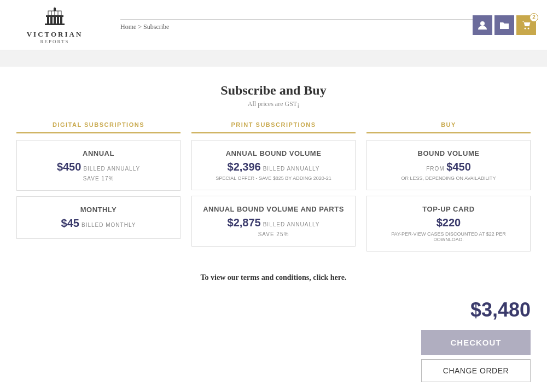  What do you see at coordinates (292, 168) in the screenshot?
I see `card-annual-bound-billing: BILLED ANNUALLY` at bounding box center [292, 168].